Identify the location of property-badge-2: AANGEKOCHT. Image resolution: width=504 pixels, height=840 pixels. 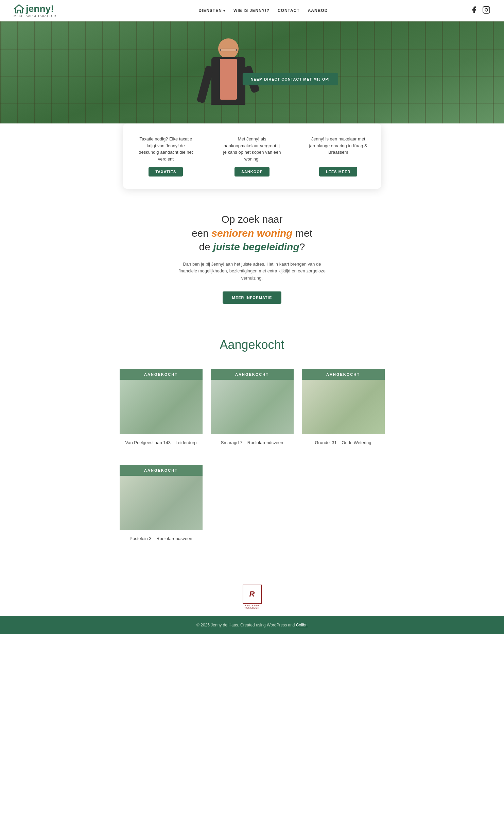
(252, 374).